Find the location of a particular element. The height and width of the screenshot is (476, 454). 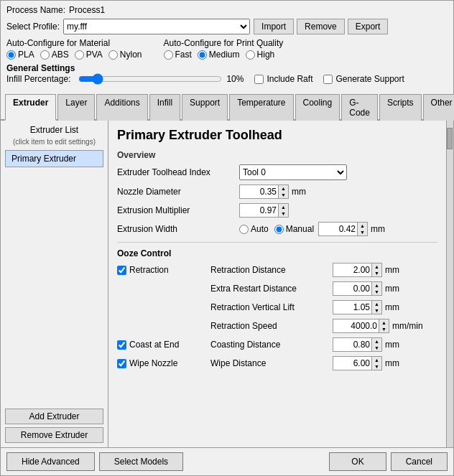

material-pva: PVA is located at coordinates (89, 55).